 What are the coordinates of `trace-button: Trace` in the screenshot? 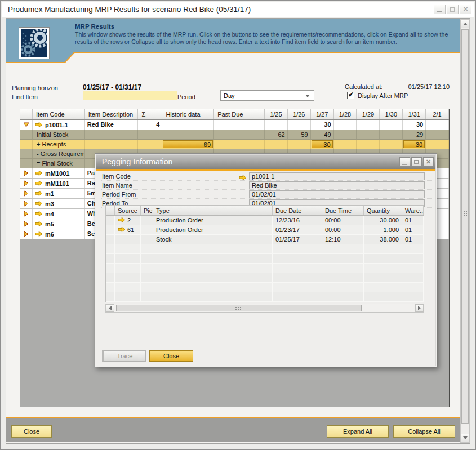 It's located at (124, 356).